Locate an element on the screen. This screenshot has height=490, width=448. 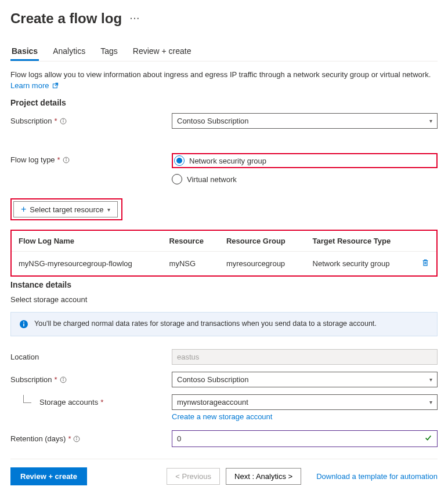
radio-vnet: Virtual network is located at coordinates (305, 179).